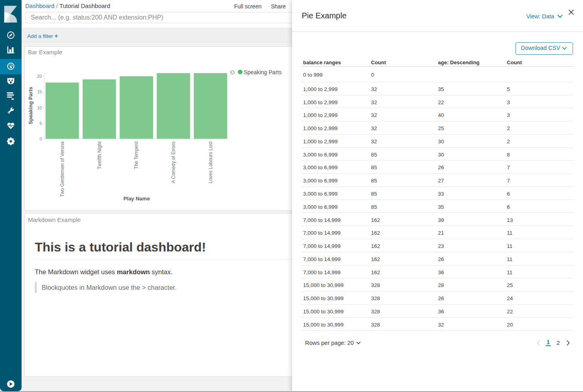  Describe the element at coordinates (136, 155) in the screenshot. I see `svg-text: The Tempest` at that location.